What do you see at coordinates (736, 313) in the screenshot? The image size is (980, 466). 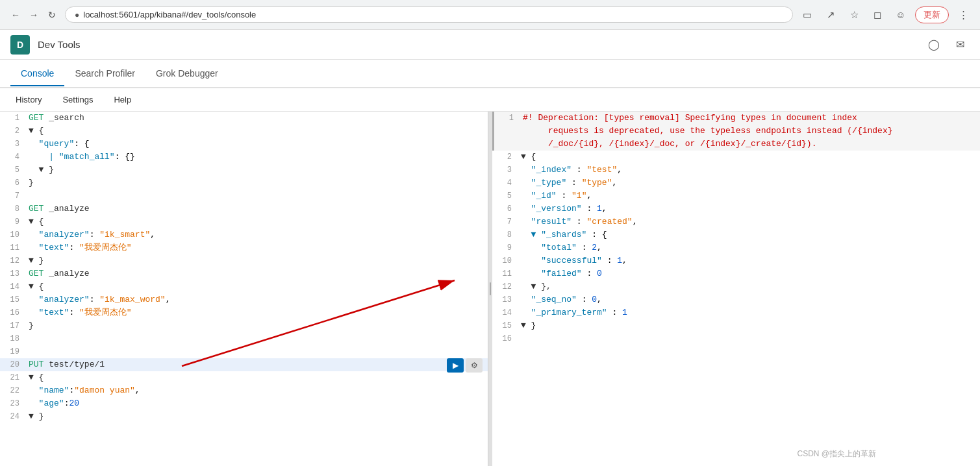 I see `response-line-14: 14 "_primary_term" : 1` at bounding box center [736, 313].